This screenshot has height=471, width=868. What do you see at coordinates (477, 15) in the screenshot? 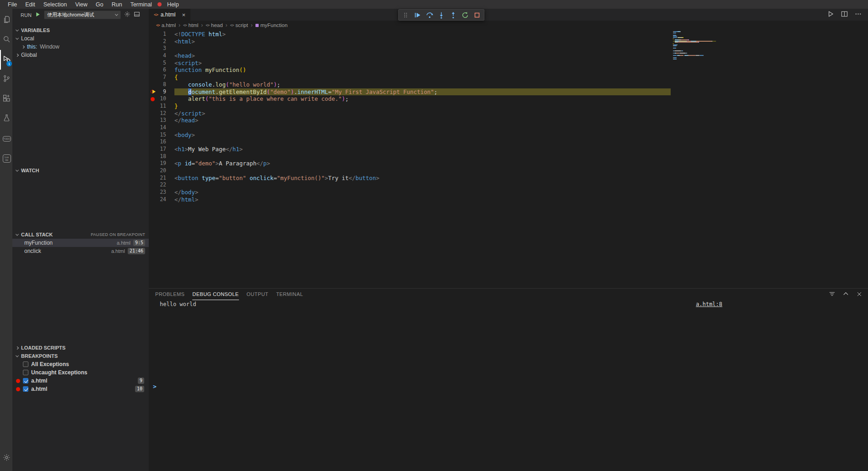
I see `stop-button` at bounding box center [477, 15].